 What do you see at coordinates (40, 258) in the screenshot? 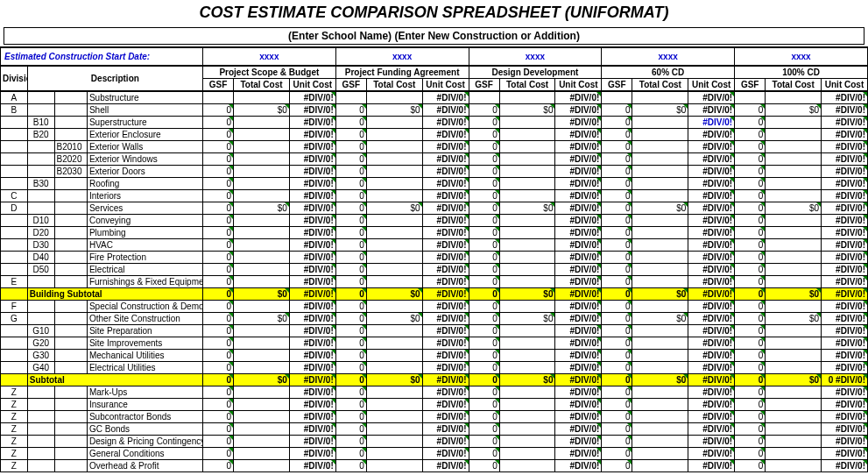
I see `cell-subcode: D40` at bounding box center [40, 258].